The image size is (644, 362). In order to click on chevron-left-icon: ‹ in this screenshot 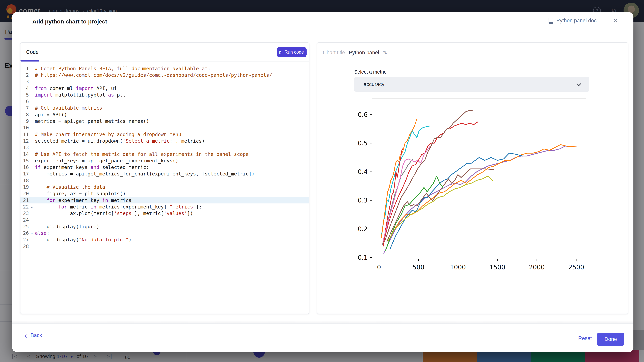, I will do `click(26, 335)`.